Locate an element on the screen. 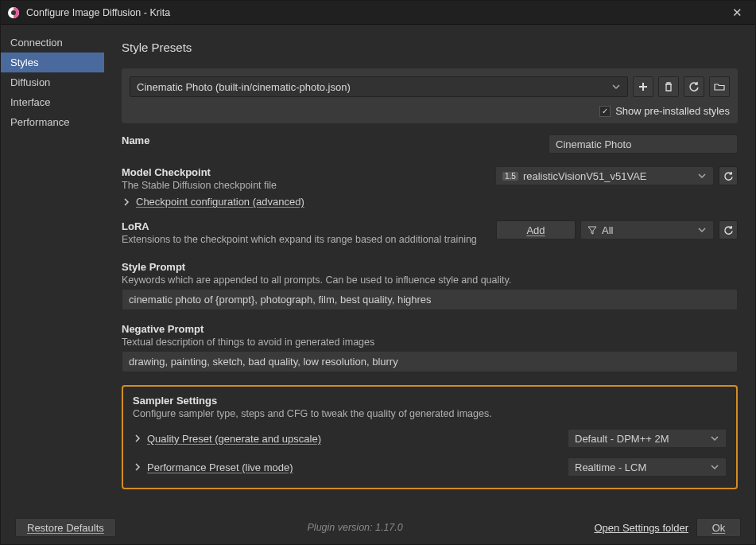 The width and height of the screenshot is (756, 545). open-folder-button is located at coordinates (719, 87).